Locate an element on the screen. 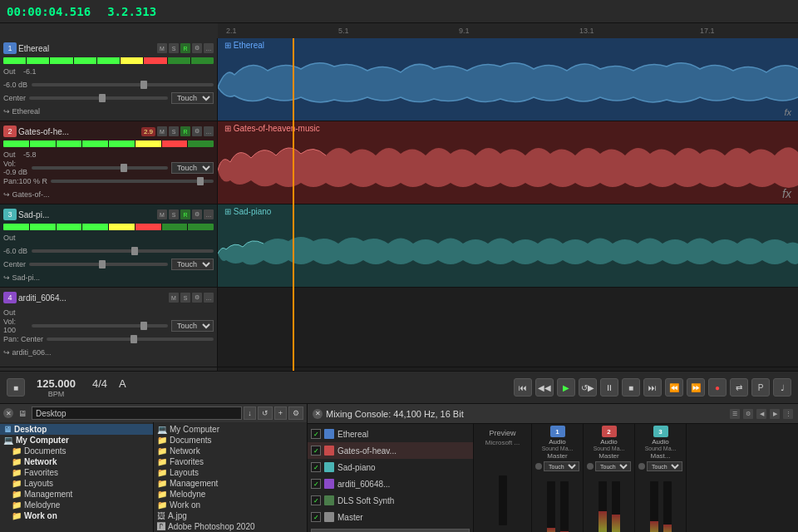  touch-dropdown-2: Touch is located at coordinates (193, 168).